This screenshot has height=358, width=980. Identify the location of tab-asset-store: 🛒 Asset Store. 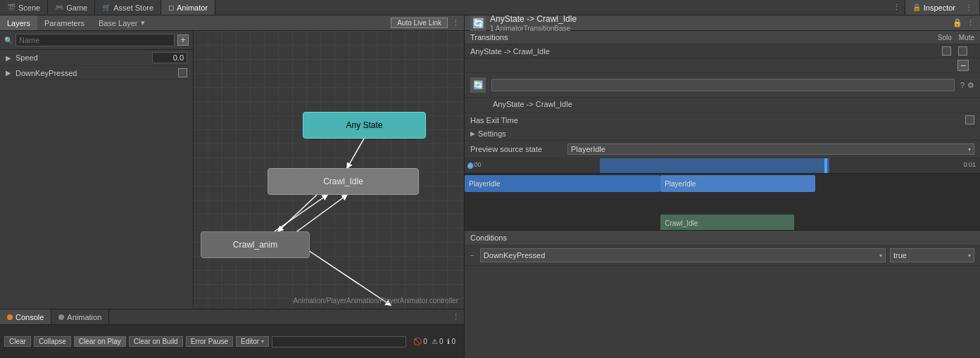
(128, 7).